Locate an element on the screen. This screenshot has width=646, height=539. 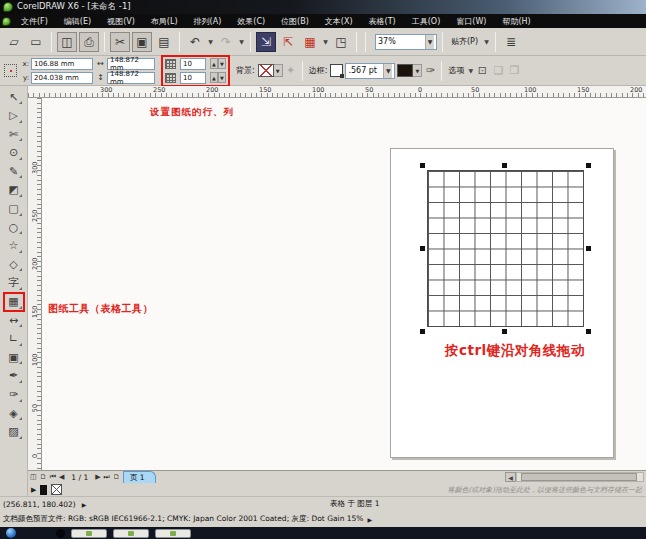
save-button: ◫ is located at coordinates (67, 42).